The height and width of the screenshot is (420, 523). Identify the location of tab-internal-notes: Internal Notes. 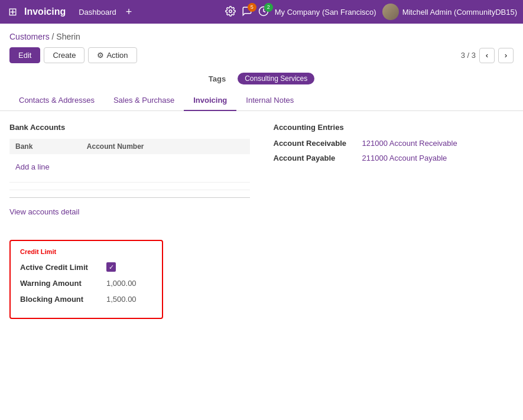
(269, 100).